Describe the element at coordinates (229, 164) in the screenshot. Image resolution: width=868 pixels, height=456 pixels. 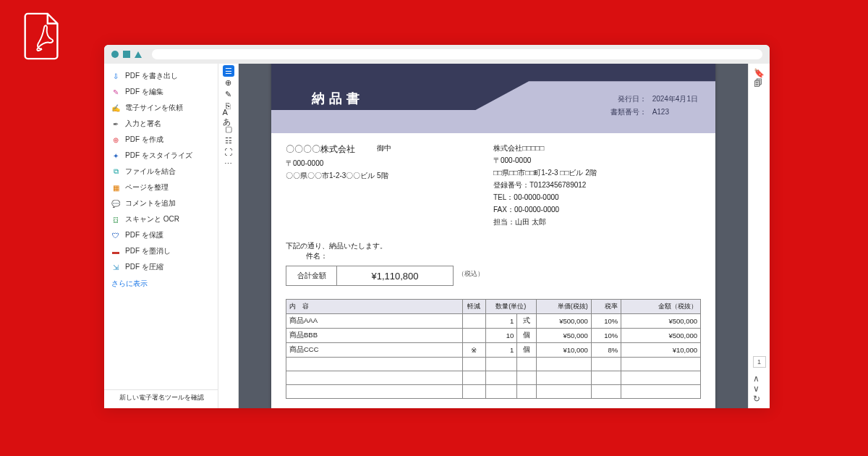
I see `toolstrip-icon-8: ⋯` at that location.